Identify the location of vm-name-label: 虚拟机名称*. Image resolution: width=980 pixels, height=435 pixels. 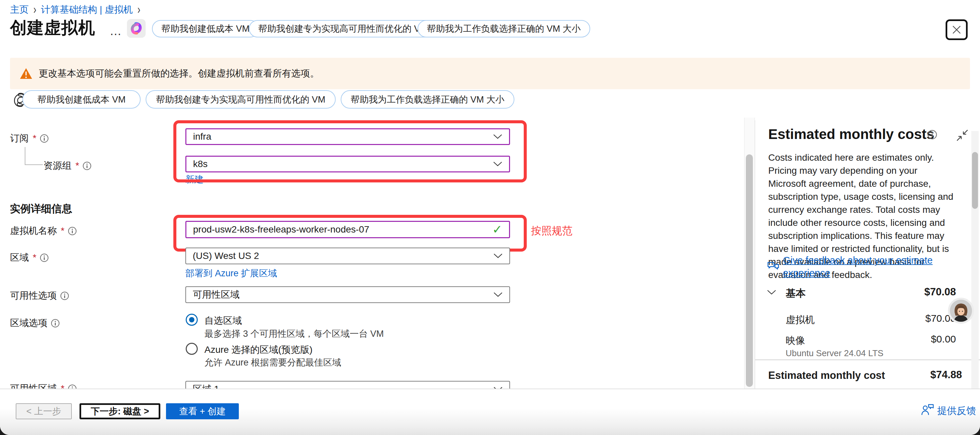
(43, 231).